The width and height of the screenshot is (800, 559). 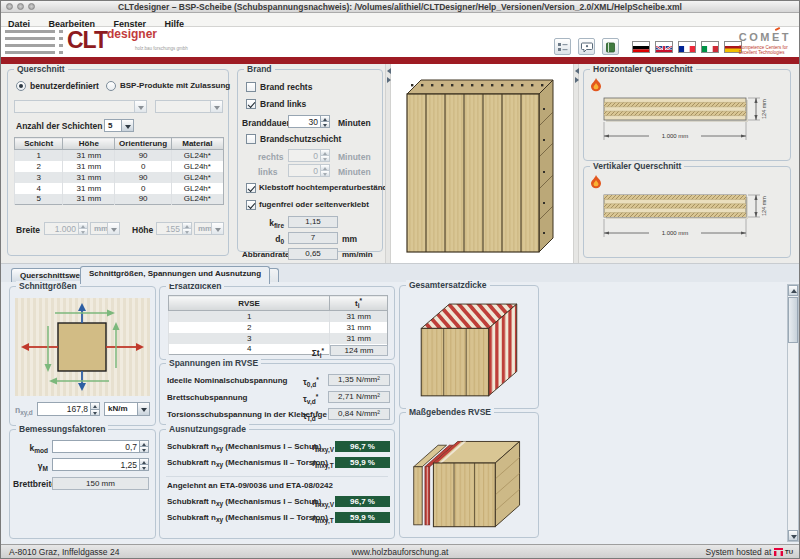 I want to click on tau-vd-field: 2,71 N/mm², so click(x=359, y=397).